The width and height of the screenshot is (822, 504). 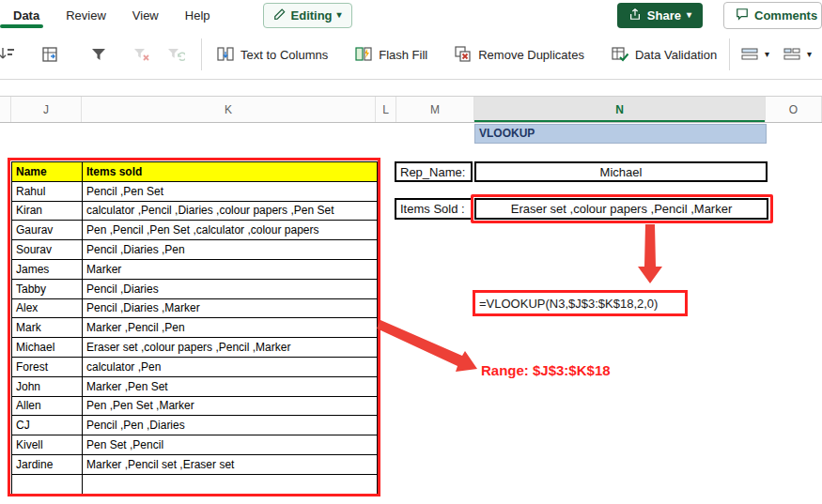 What do you see at coordinates (230, 308) in the screenshot?
I see `items-sold-cell: Pencil ,Diaries ,Marker` at bounding box center [230, 308].